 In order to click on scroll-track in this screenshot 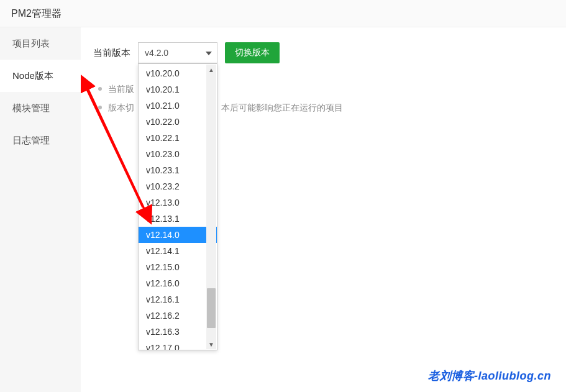, I will do `click(211, 207)`.